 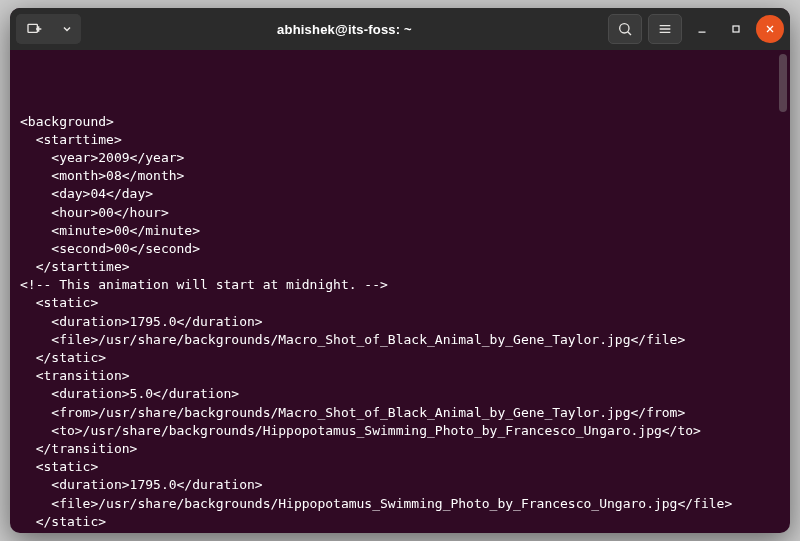 What do you see at coordinates (400, 249) in the screenshot?
I see `terminal-line: <second>00</second>` at bounding box center [400, 249].